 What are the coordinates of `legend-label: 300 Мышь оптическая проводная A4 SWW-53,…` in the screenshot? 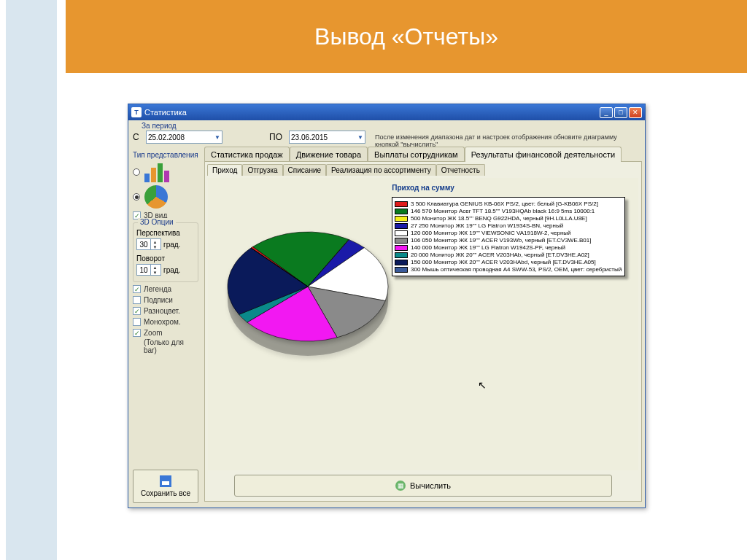 It's located at (516, 270).